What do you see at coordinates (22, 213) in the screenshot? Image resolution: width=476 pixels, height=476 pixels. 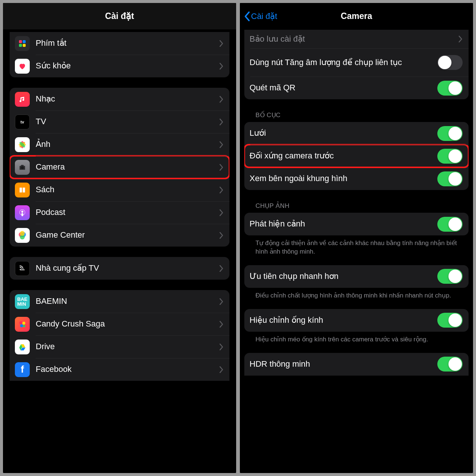 I see `podcast-icon` at bounding box center [22, 213].